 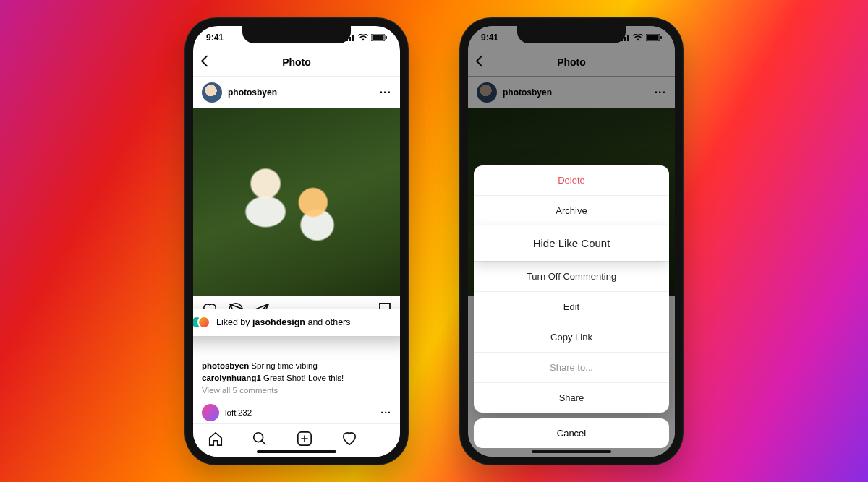 I want to click on nav-new-post, so click(x=305, y=440).